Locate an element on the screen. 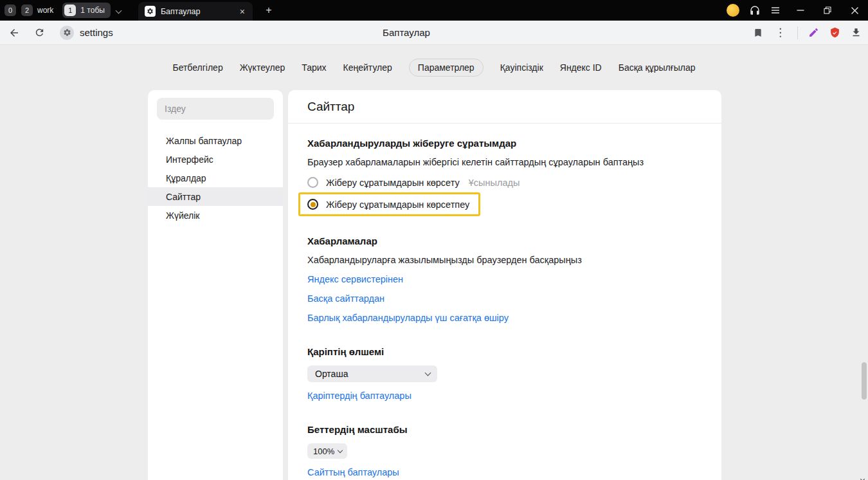 The height and width of the screenshot is (480, 868). highlight-annotation: Жіберу сұратымдарын көрсетпеу is located at coordinates (390, 205).